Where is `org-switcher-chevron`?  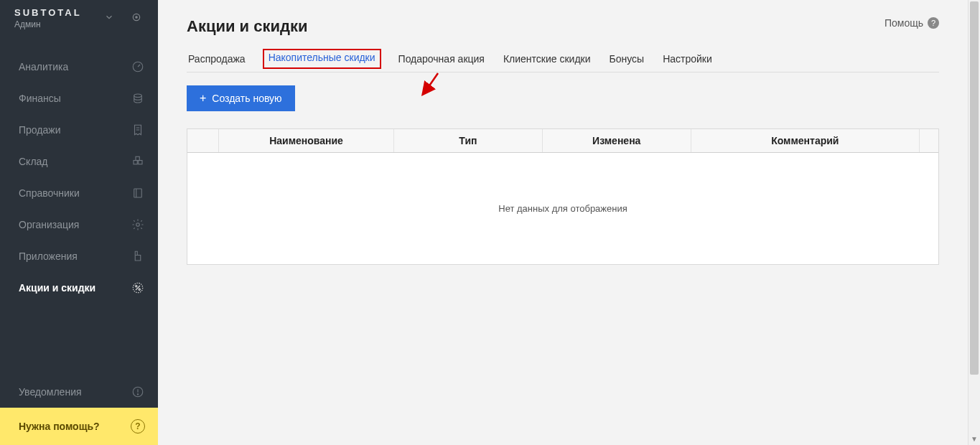
org-switcher-chevron is located at coordinates (109, 19).